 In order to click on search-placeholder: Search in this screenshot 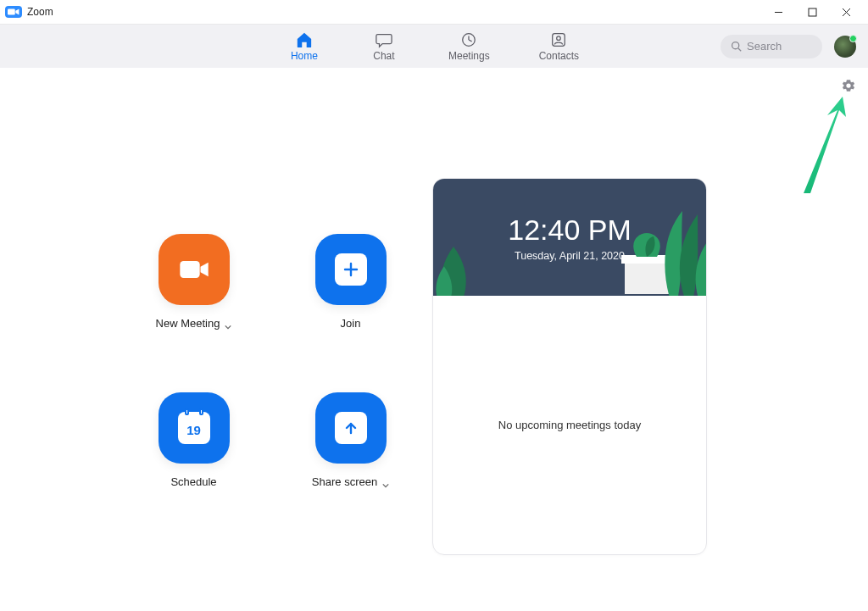, I will do `click(765, 46)`.